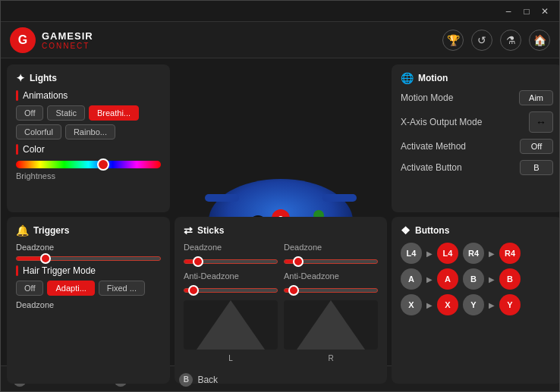 This screenshot has height=392, width=560. Describe the element at coordinates (496, 40) in the screenshot. I see `header-icons: 🏆 ↺ ⚗ 🏠` at that location.